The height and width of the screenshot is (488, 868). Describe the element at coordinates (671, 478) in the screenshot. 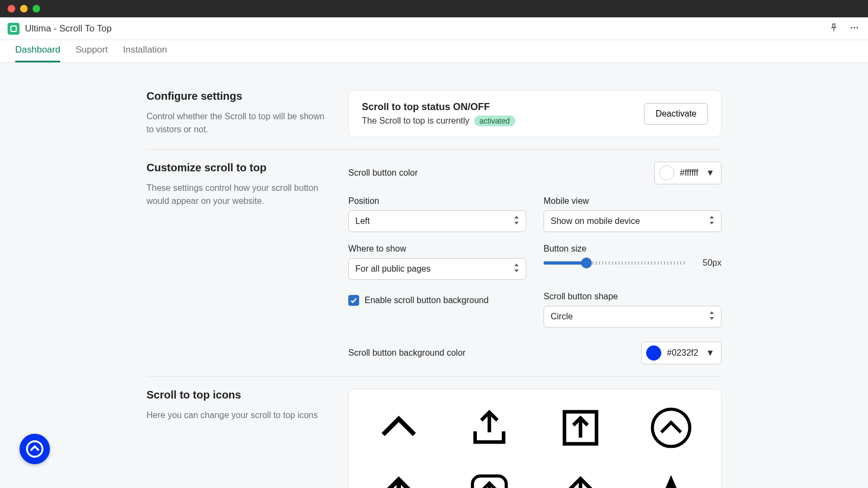

I see `icon-option-cursor-up` at that location.